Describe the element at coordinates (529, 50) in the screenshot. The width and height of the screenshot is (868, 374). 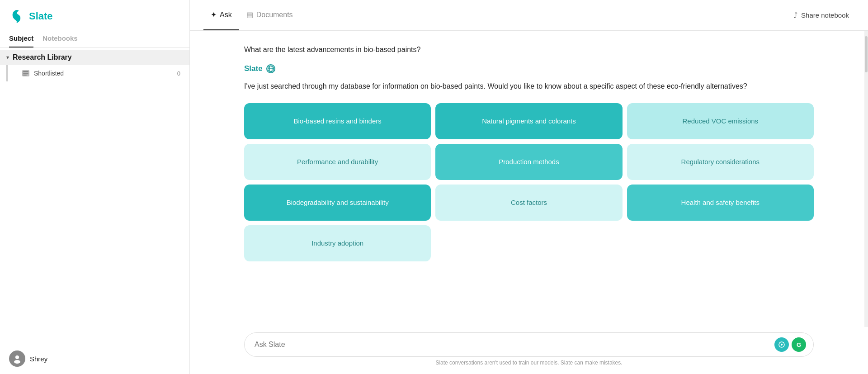
I see `user-message: What are the latest advancements in bio-…` at that location.